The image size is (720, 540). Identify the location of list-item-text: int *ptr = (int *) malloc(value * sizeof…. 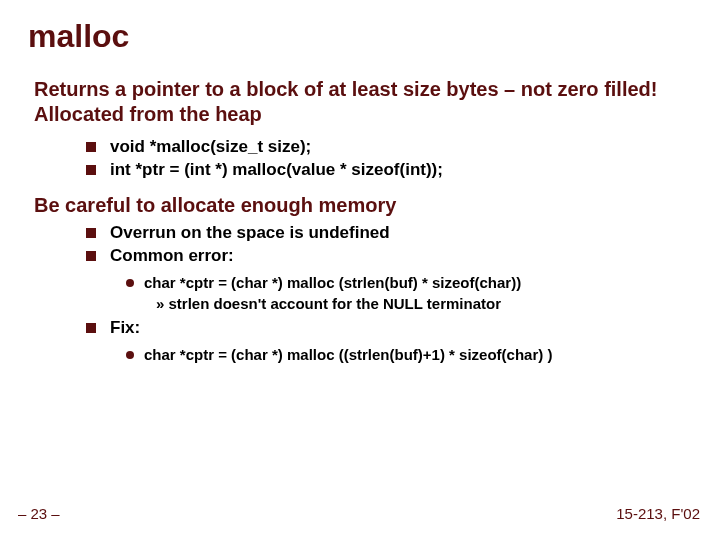
(276, 170).